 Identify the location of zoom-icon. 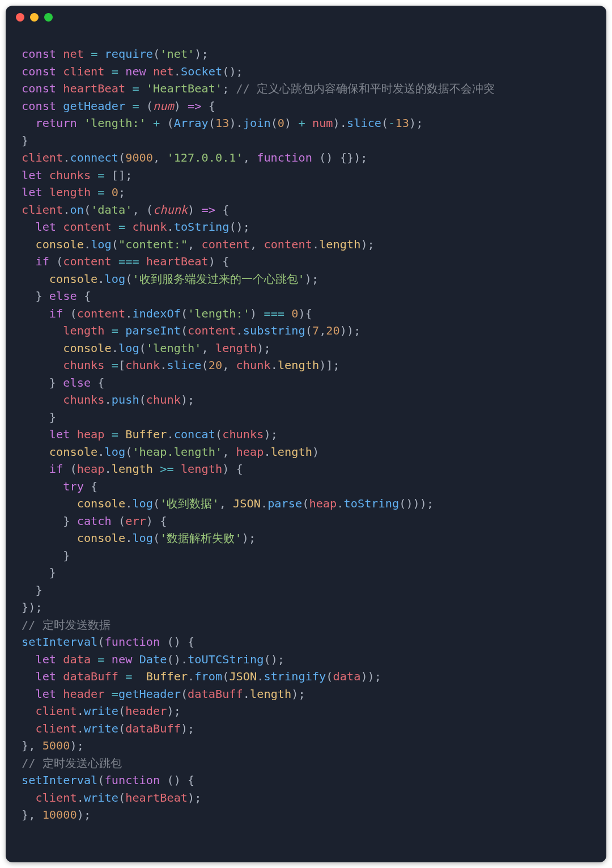
(49, 17).